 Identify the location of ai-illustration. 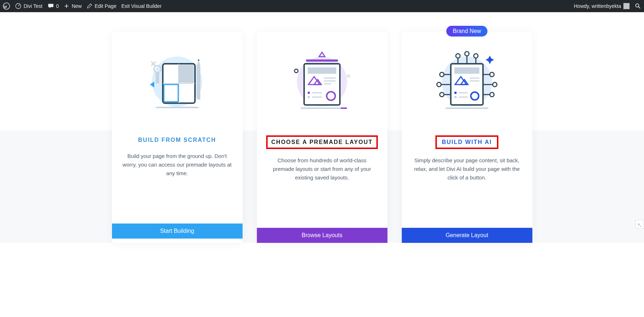
(467, 82).